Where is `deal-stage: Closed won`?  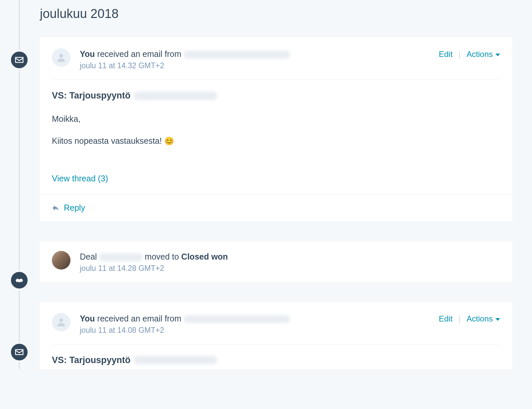 deal-stage: Closed won is located at coordinates (204, 257).